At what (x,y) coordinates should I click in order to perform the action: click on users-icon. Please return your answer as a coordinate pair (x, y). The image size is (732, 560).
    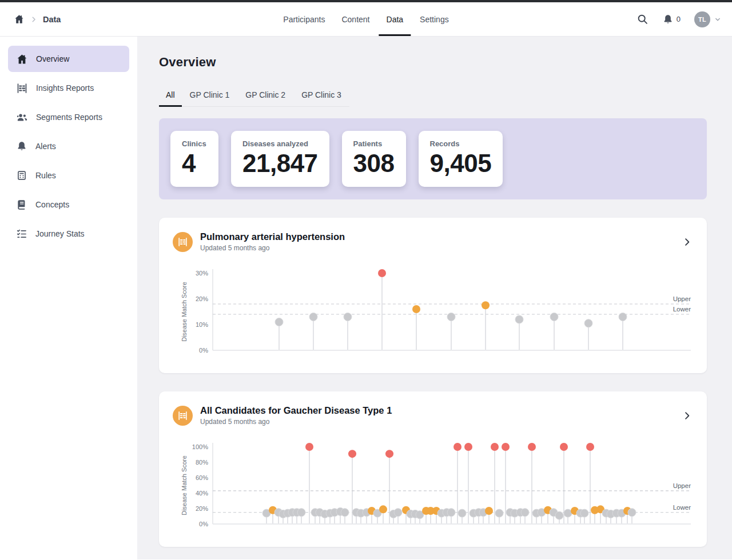
    Looking at the image, I should click on (22, 118).